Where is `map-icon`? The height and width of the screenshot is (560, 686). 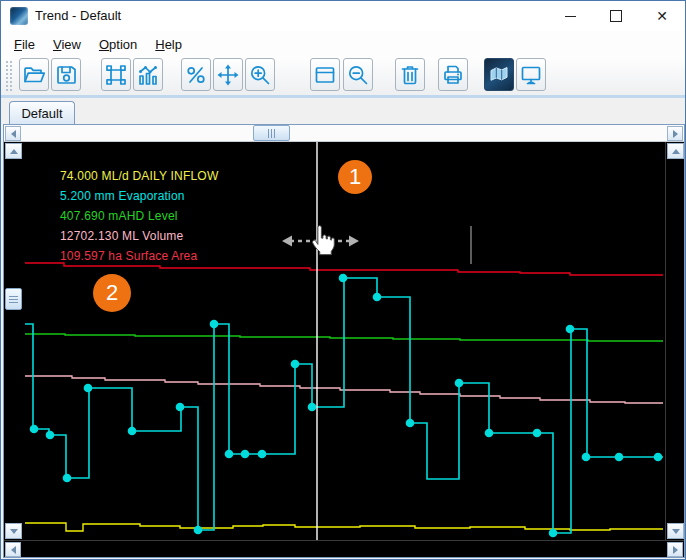
map-icon is located at coordinates (499, 75).